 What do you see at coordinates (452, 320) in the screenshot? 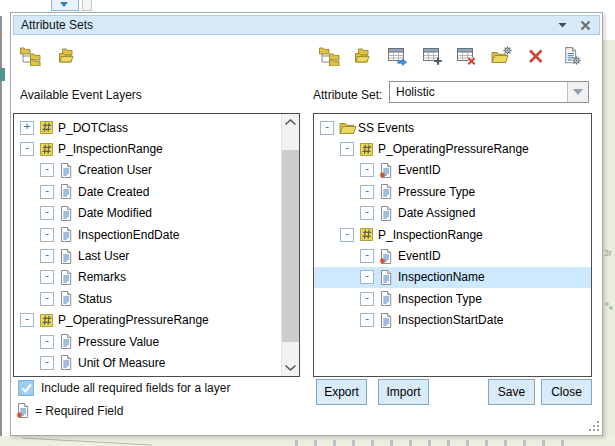
I see `tree-item: -InspectionStartDate` at bounding box center [452, 320].